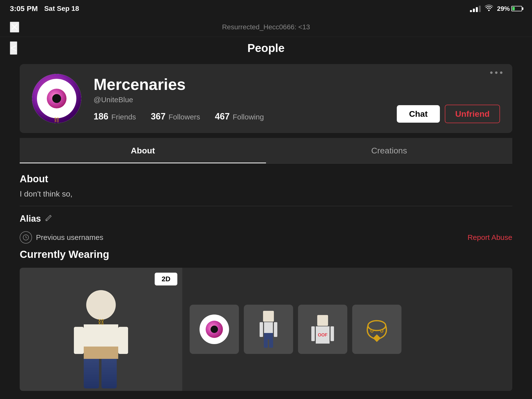 The width and height of the screenshot is (532, 399). What do you see at coordinates (248, 117) in the screenshot?
I see `following-label: Following` at bounding box center [248, 117].